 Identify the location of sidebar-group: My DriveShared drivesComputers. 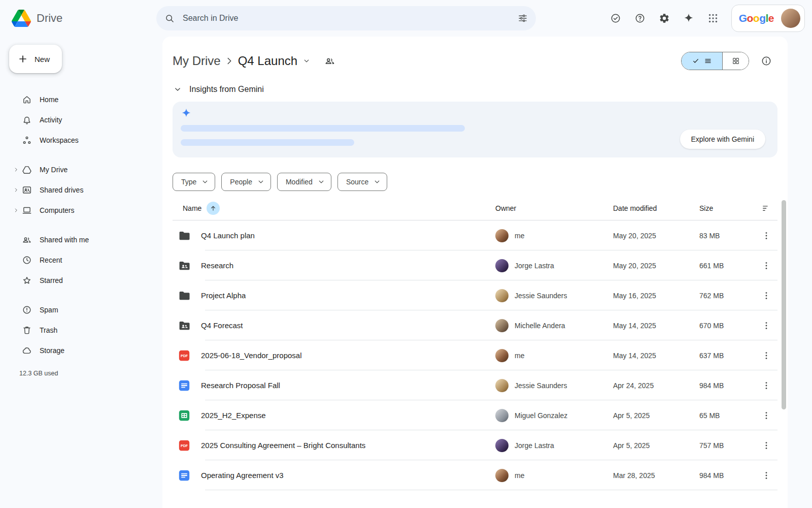
(82, 190).